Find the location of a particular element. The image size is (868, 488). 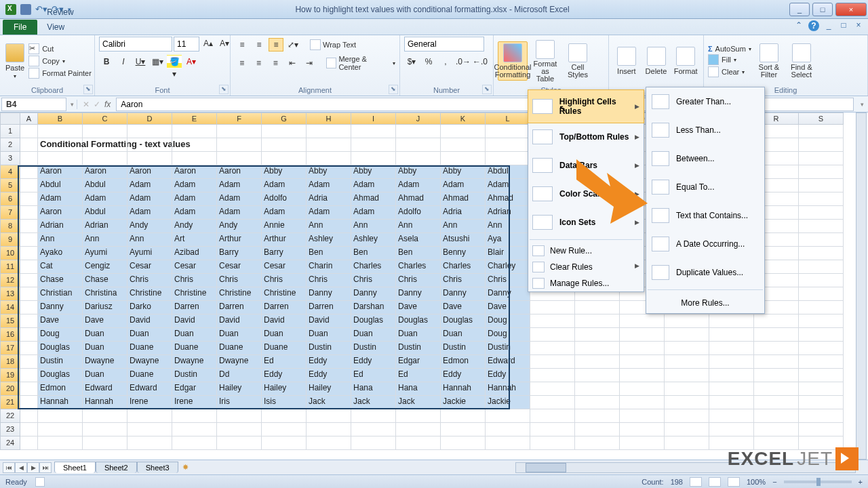

row-header: 18 is located at coordinates (10, 362).